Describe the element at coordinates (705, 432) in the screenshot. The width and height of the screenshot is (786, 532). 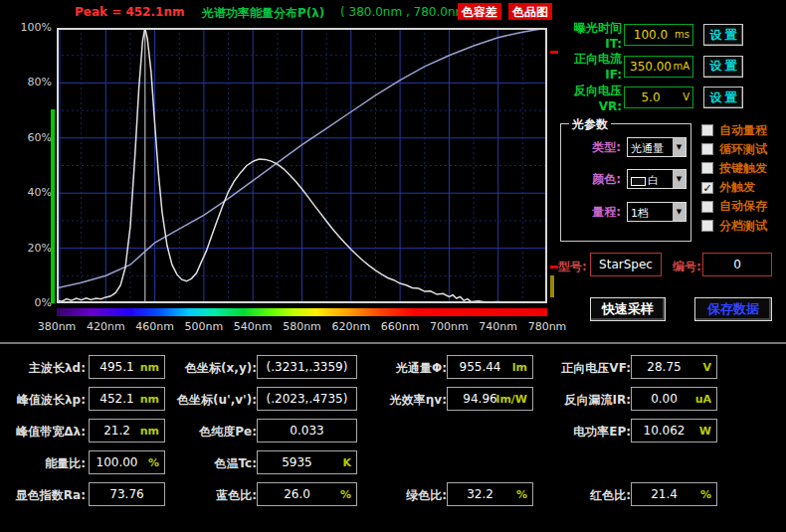
I see `measurement-unit: W` at that location.